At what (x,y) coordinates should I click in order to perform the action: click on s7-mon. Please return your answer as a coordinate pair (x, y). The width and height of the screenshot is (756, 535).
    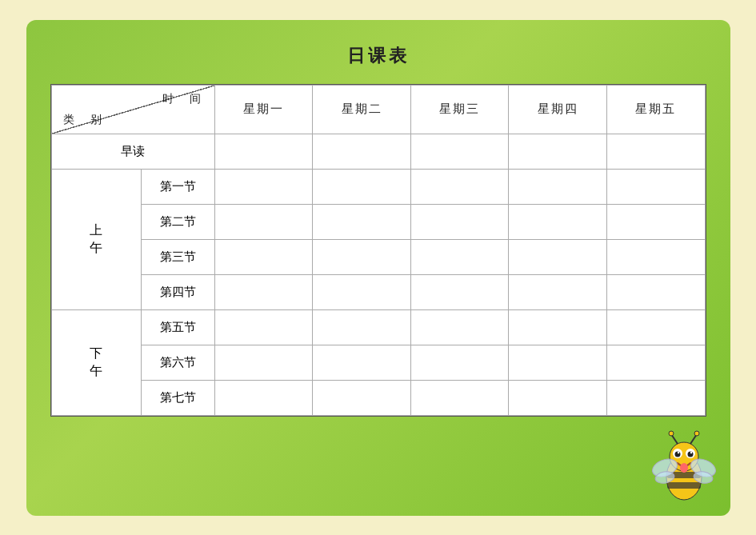
    Looking at the image, I should click on (264, 397).